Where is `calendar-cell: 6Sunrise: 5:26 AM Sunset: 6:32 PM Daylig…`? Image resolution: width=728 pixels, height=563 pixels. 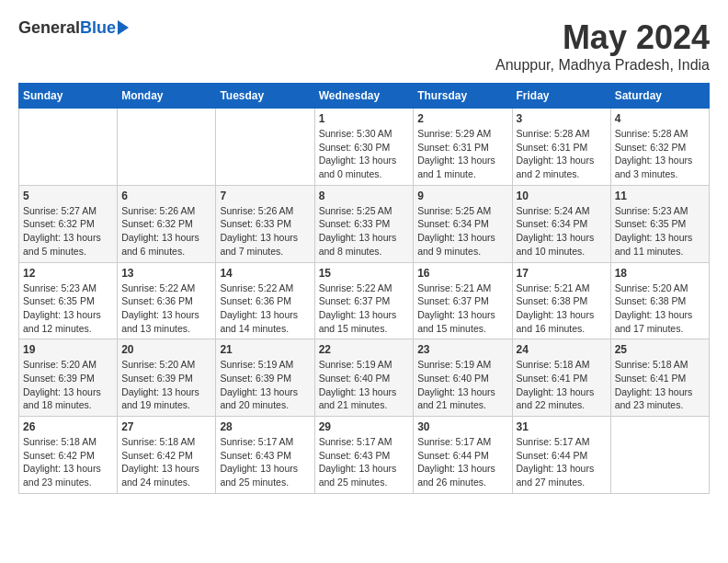 calendar-cell: 6Sunrise: 5:26 AM Sunset: 6:32 PM Daylig… is located at coordinates (167, 224).